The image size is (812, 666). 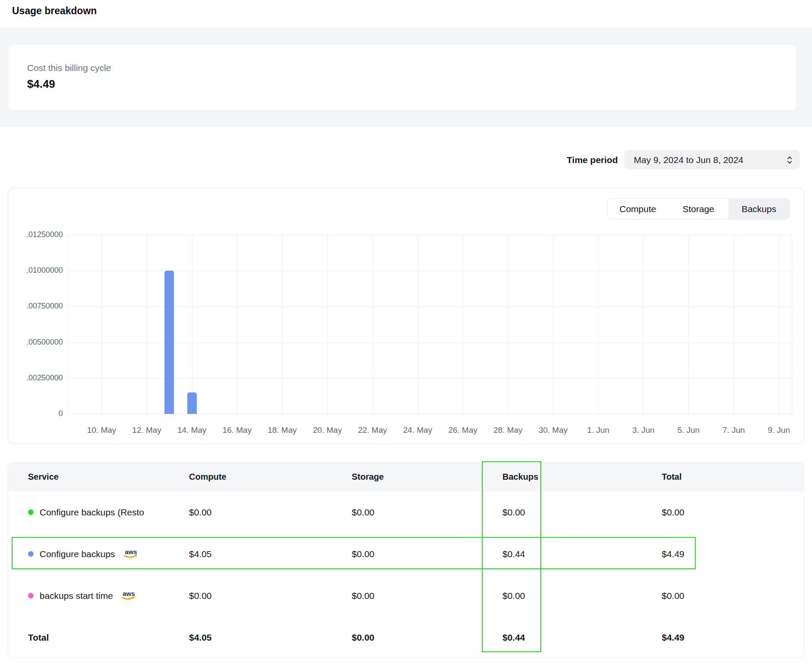 I want to click on total-storage-cell: $0.00, so click(x=363, y=637).